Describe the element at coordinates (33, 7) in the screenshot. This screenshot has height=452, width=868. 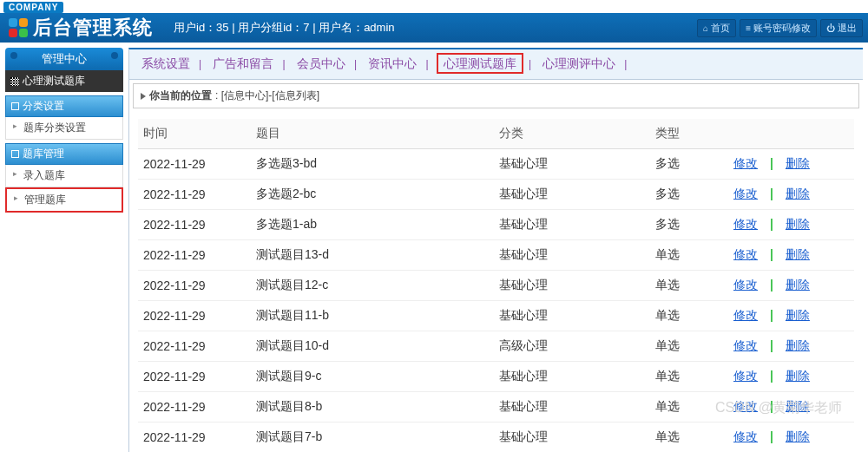
I see `company-badge: COMPANY` at that location.